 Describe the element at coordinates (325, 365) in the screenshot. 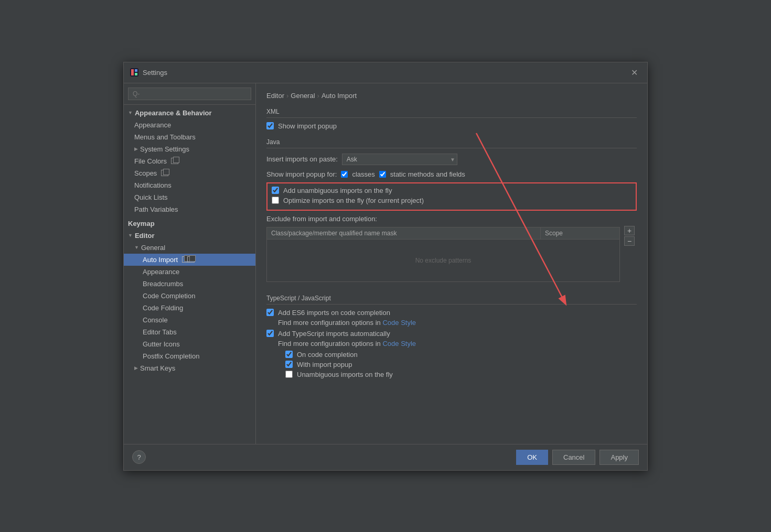

I see `with-import-popup-label: With import popup` at that location.